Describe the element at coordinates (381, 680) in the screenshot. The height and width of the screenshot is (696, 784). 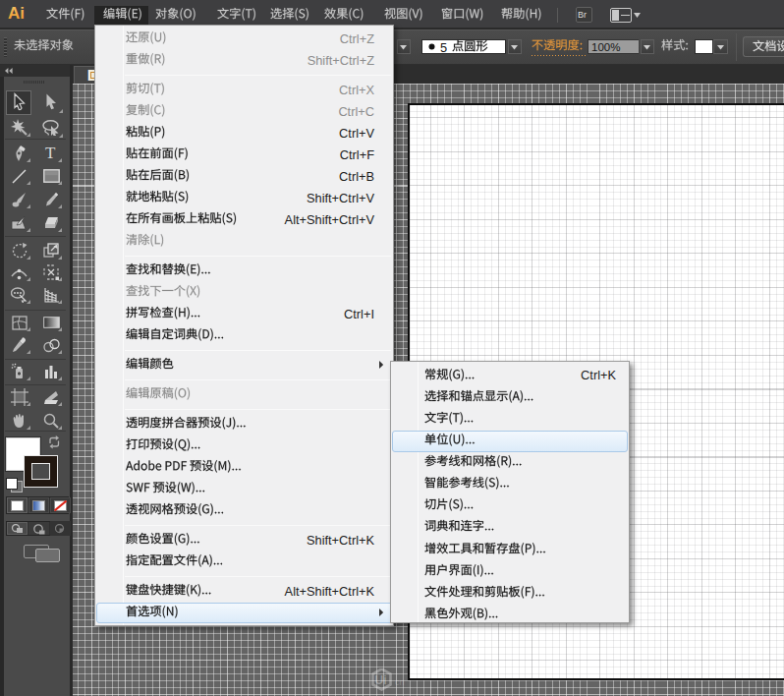
I see `svg-text: Ui` at that location.